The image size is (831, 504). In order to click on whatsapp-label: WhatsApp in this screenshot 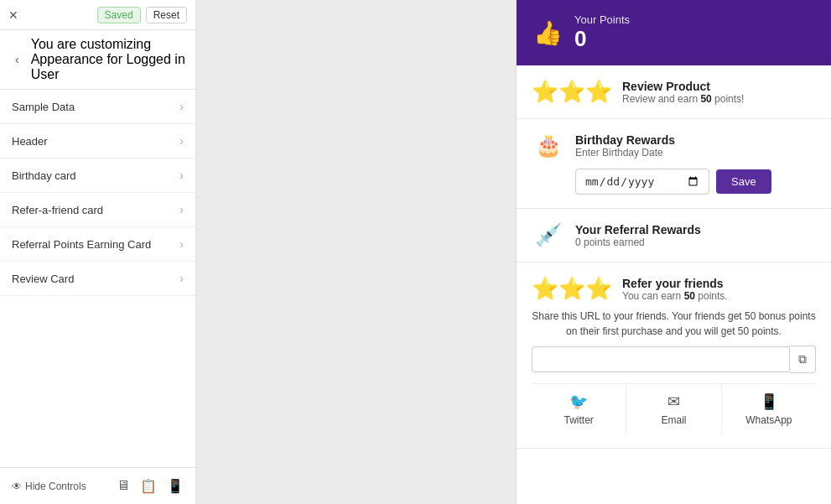, I will do `click(768, 420)`.